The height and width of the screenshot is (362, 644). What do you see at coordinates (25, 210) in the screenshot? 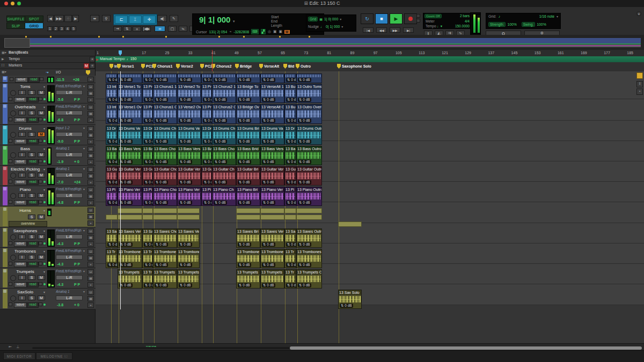
I see `track-name: Horns` at bounding box center [25, 210].